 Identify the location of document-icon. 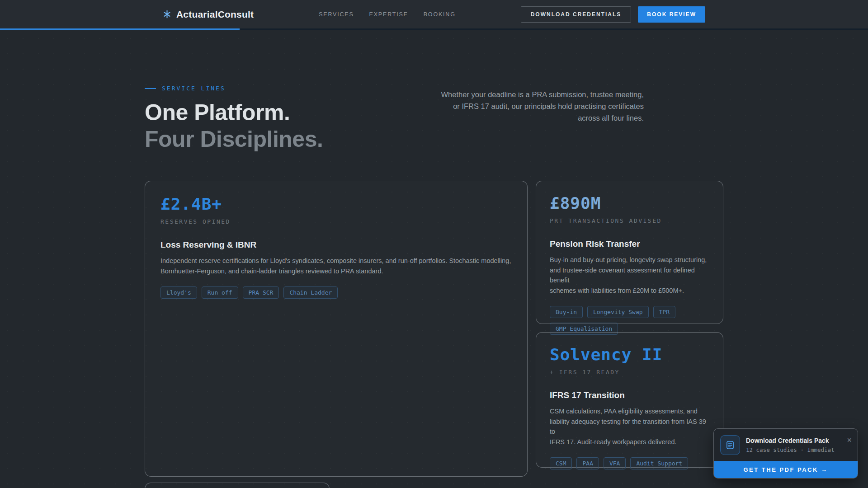
(730, 445).